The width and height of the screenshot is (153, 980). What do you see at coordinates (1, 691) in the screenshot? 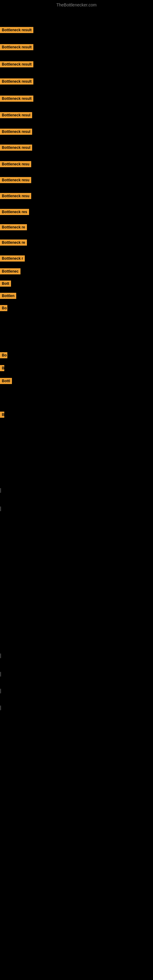
I see `pipe-mark-4: |` at bounding box center [1, 691].